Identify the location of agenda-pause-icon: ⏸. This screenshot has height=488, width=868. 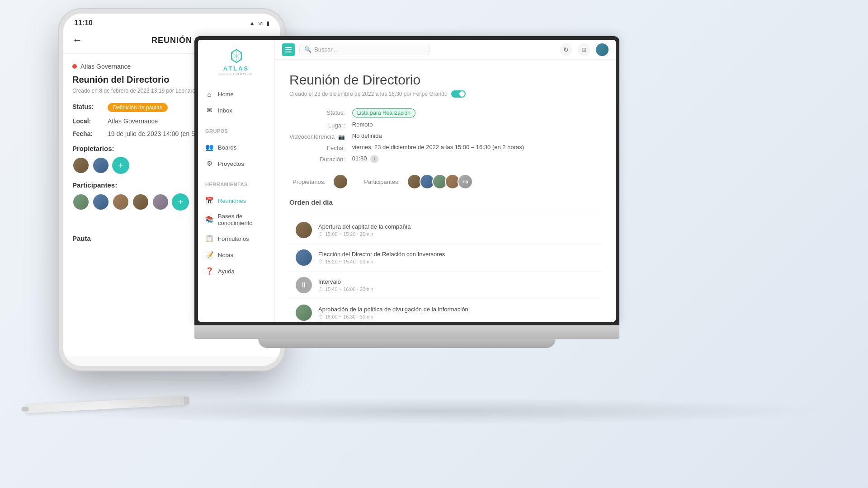
(304, 285).